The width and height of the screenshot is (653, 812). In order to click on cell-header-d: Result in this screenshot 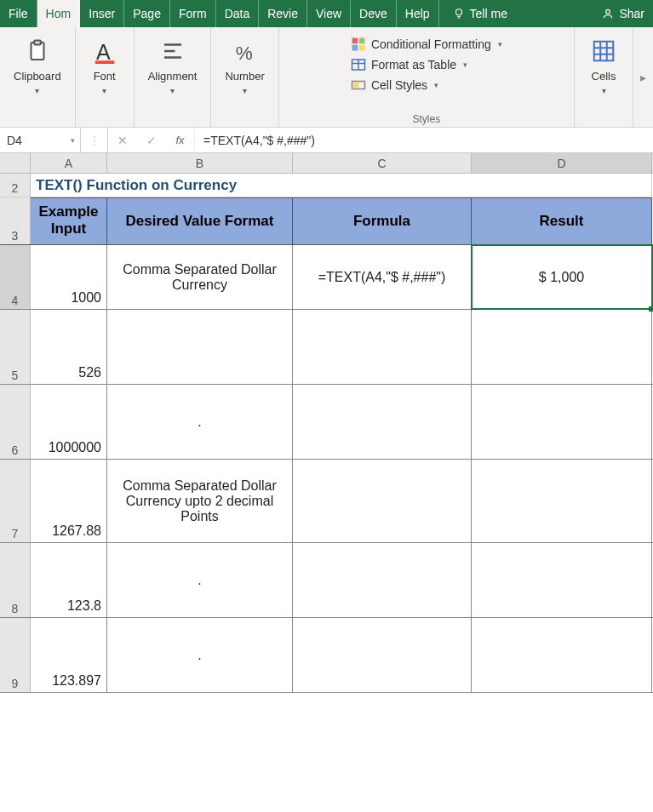, I will do `click(562, 221)`.